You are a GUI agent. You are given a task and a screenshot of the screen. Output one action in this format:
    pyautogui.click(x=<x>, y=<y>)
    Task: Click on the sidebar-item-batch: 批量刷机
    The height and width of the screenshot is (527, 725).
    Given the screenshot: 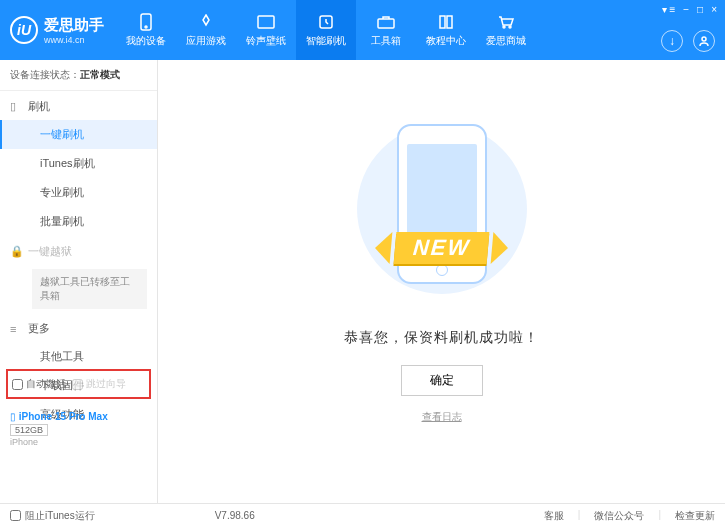 What is the action you would take?
    pyautogui.click(x=78, y=222)
    